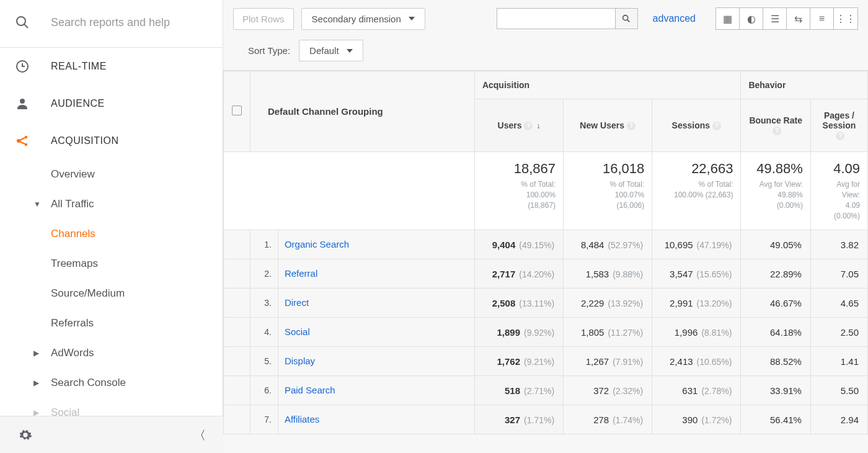  Describe the element at coordinates (136, 323) in the screenshot. I see `sidebar-item-referrals: Referrals` at that location.